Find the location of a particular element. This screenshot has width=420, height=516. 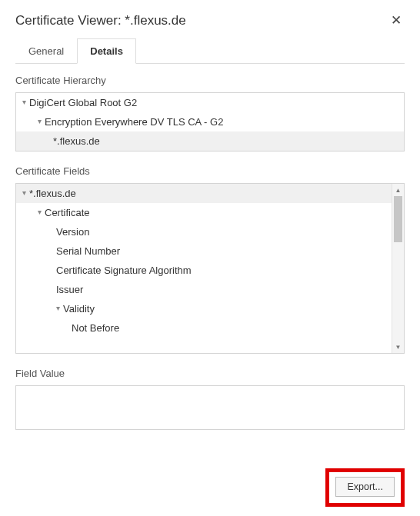

scroll-up-icon: ▲ is located at coordinates (398, 190).